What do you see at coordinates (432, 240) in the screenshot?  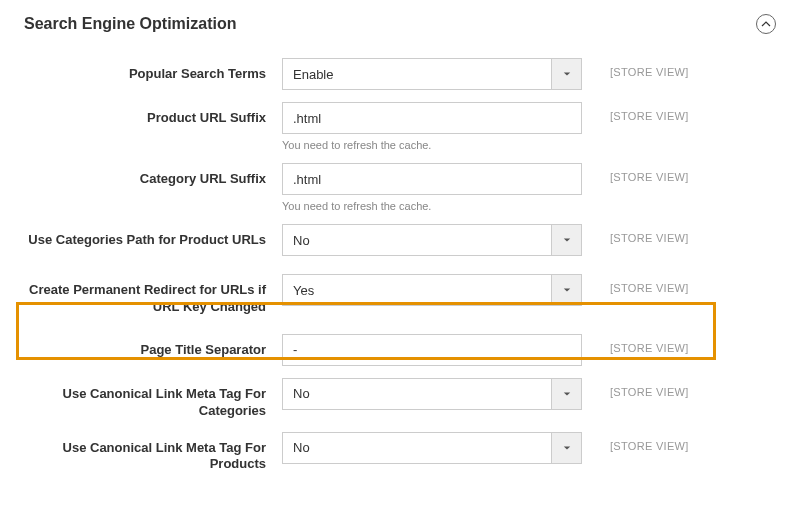 I see `select-use-categories-path: No` at bounding box center [432, 240].